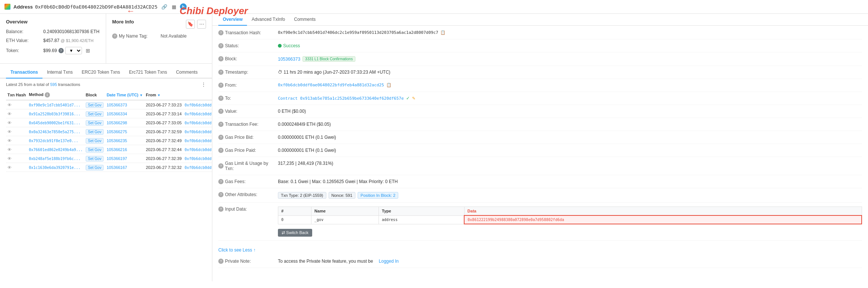 The image size is (868, 288). What do you see at coordinates (109, 167) in the screenshot?
I see `table-row: 👁 0x1c1630e6da3920791e... Set Gov 105366…` at bounding box center [109, 167].